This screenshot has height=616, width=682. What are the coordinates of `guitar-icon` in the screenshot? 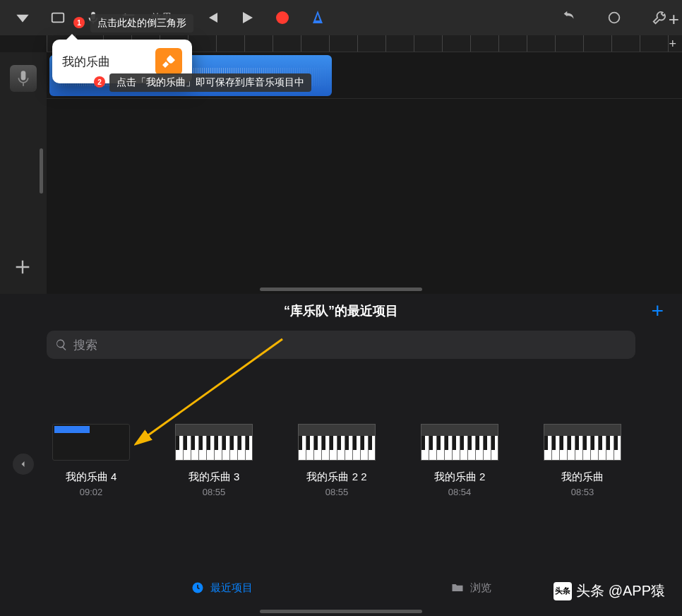 It's located at (169, 61).